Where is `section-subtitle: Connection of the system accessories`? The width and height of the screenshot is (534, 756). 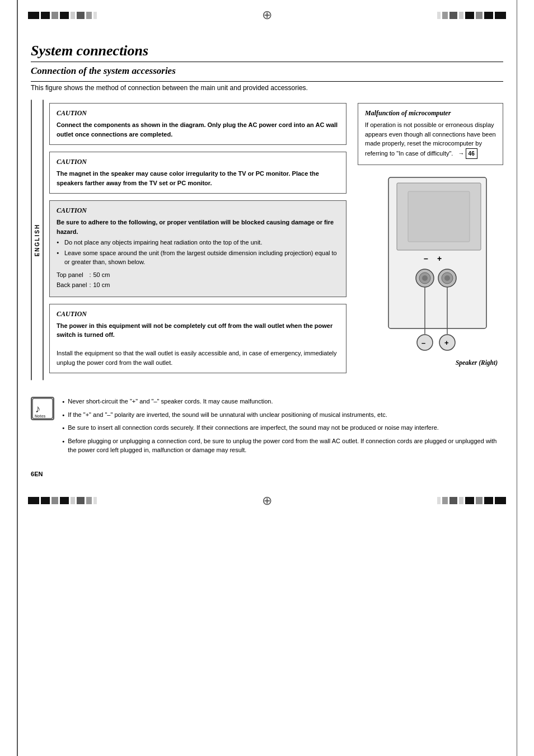 section-subtitle: Connection of the system accessories is located at coordinates (267, 71).